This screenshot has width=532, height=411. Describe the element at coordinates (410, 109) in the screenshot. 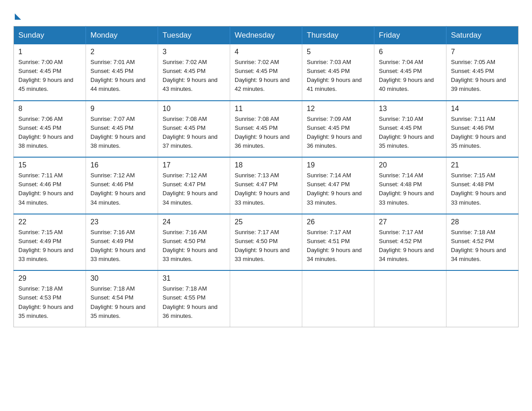

I see `day-number: 13` at that location.